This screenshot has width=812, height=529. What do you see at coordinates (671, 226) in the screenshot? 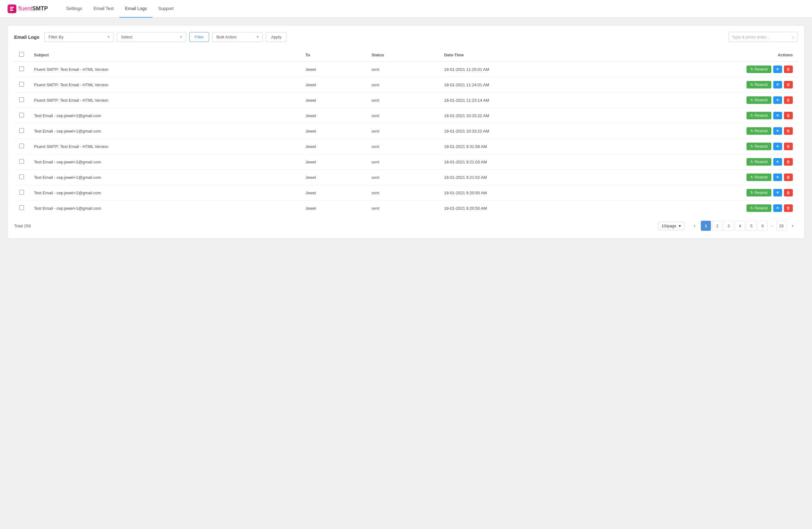
I see `page-size-select: 10/page ▾` at bounding box center [671, 226].